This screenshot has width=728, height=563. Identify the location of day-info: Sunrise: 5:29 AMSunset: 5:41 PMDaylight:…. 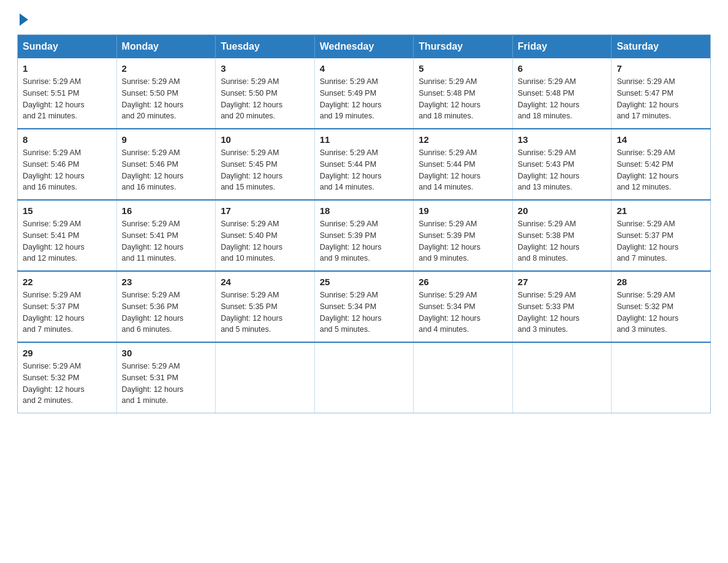
(67, 242).